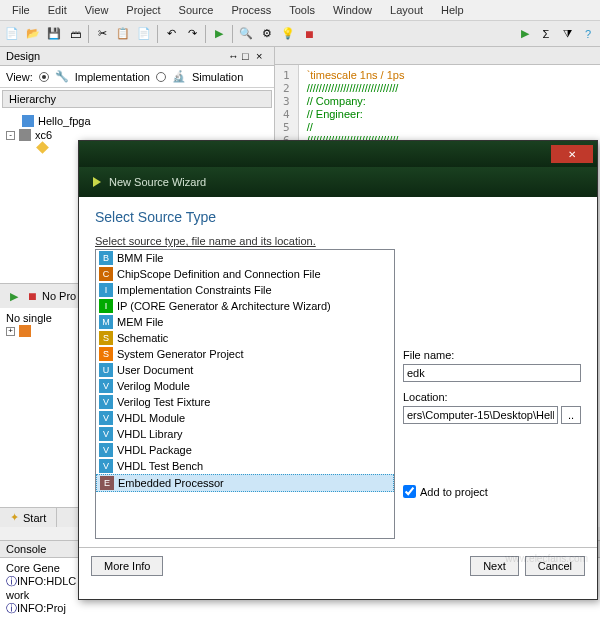  I want to click on line-numbers: 123456, so click(287, 108).